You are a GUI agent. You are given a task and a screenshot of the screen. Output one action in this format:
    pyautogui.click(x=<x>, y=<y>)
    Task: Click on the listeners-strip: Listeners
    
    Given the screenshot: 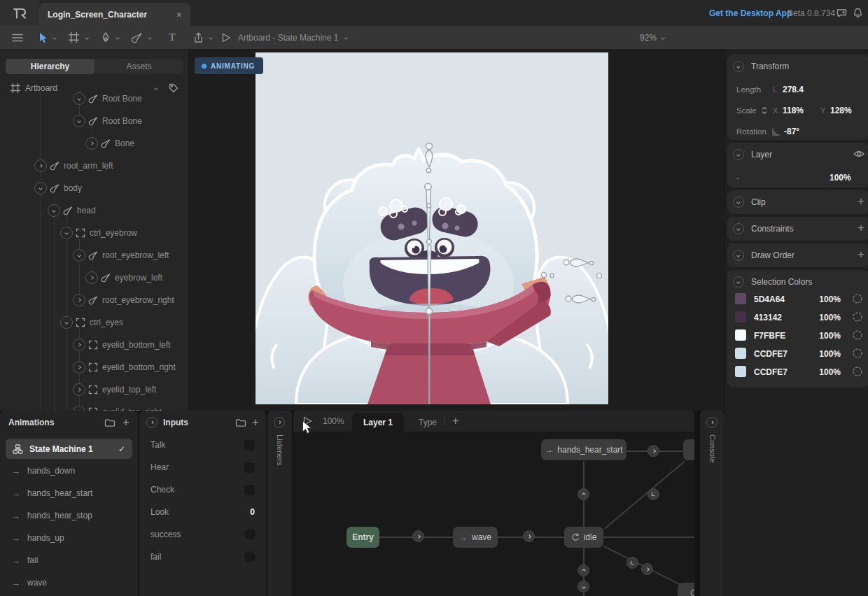 What is the action you would take?
    pyautogui.click(x=280, y=504)
    